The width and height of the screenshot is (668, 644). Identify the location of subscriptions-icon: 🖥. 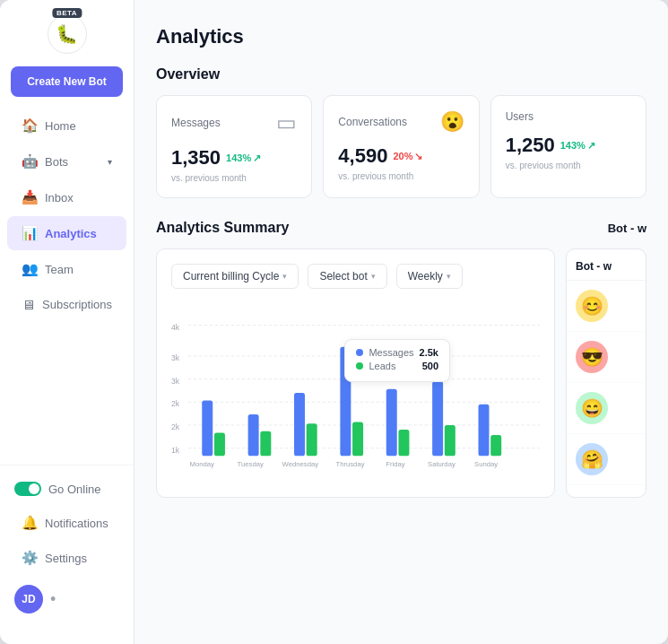
(29, 305).